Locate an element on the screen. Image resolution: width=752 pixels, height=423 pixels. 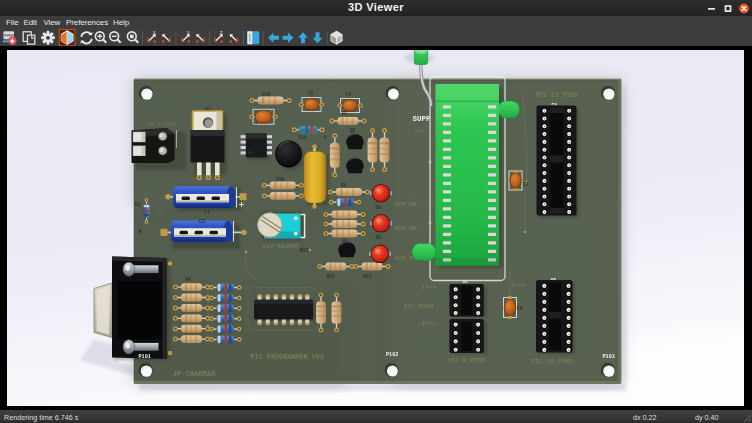
svg-text: R10 is located at coordinates (266, 94).